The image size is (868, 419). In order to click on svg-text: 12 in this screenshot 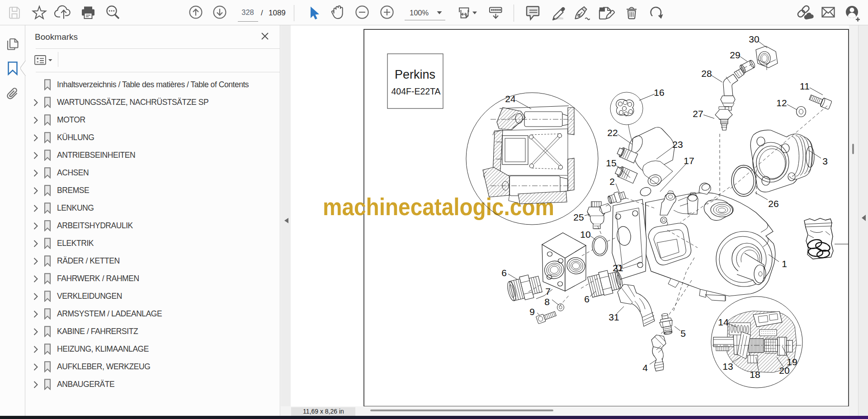, I will do `click(781, 103)`.